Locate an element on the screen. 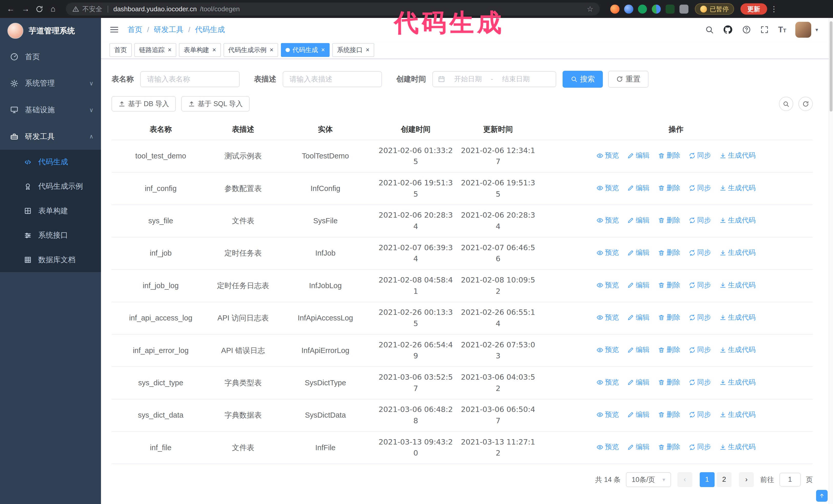 The height and width of the screenshot is (504, 833). scrollbar-thumb is located at coordinates (831, 66).